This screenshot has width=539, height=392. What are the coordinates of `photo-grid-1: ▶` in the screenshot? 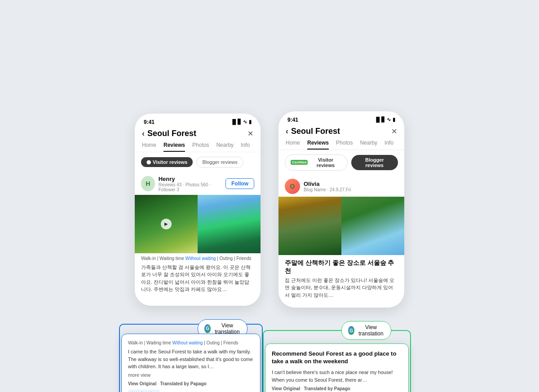 It's located at (198, 224).